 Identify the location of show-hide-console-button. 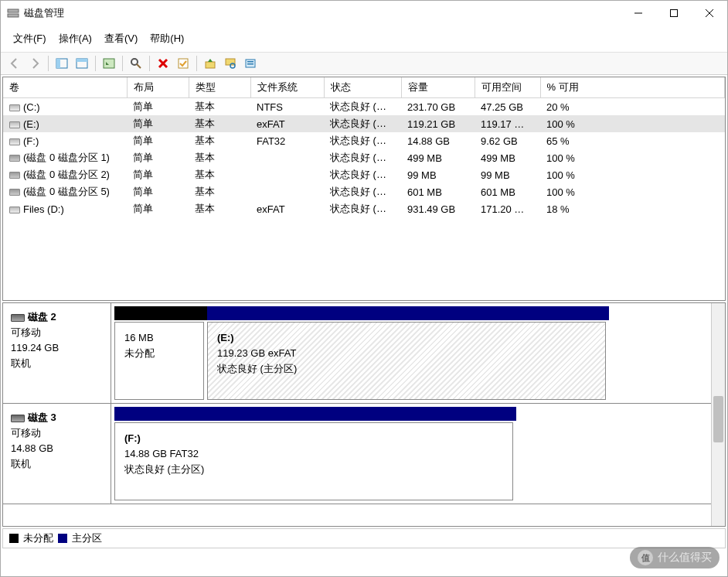
(62, 63).